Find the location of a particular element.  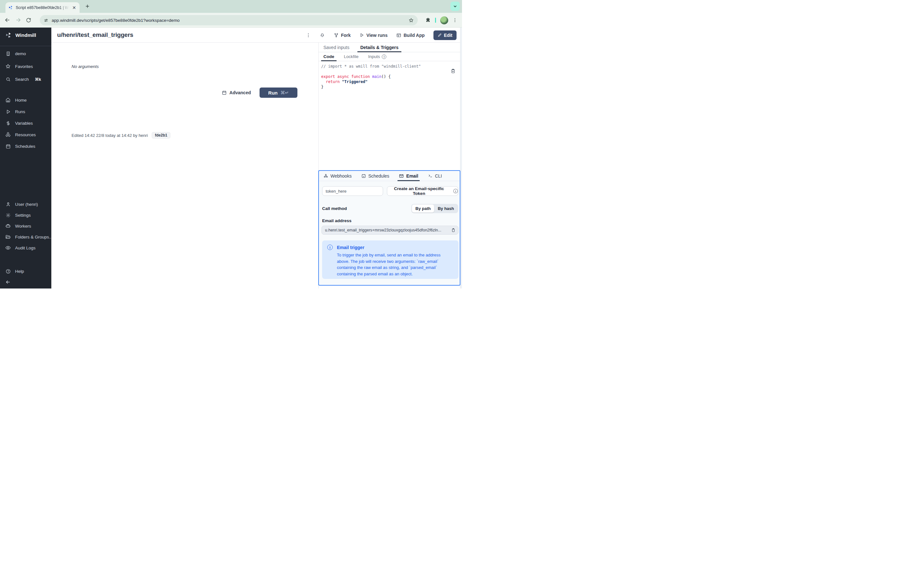

advanced-button: Advanced is located at coordinates (236, 92).